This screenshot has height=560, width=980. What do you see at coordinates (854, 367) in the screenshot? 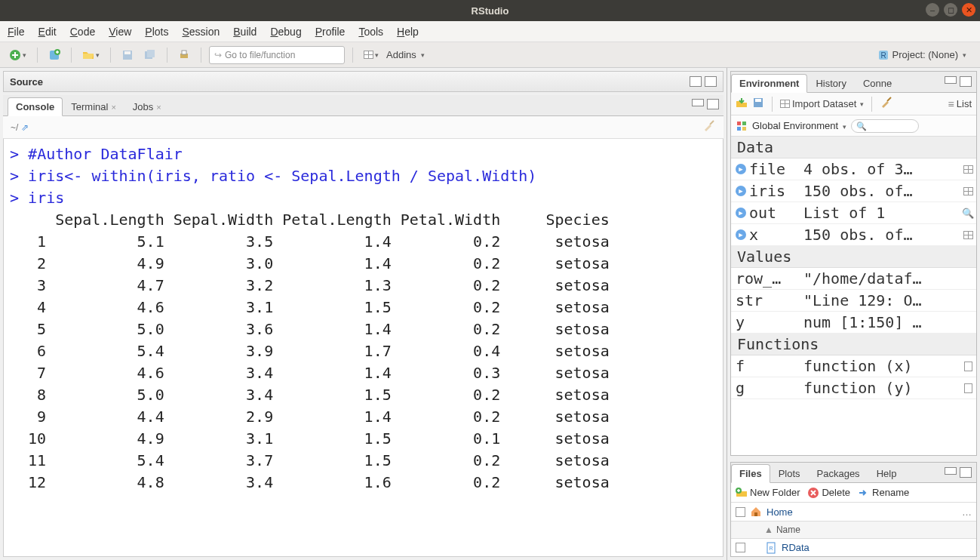
I see `env-row: ffunction (x)` at bounding box center [854, 367].